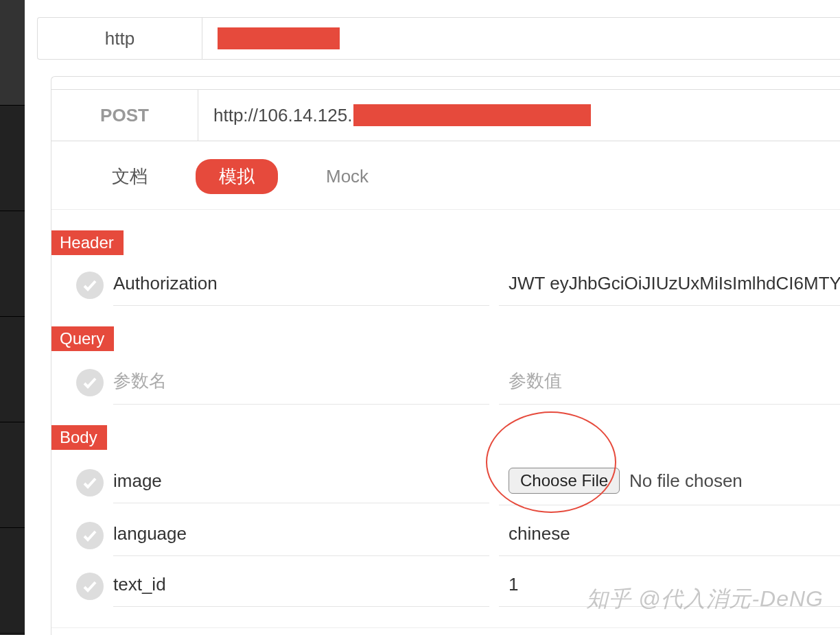  What do you see at coordinates (564, 481) in the screenshot?
I see `choose-file-button: Choose File` at bounding box center [564, 481].